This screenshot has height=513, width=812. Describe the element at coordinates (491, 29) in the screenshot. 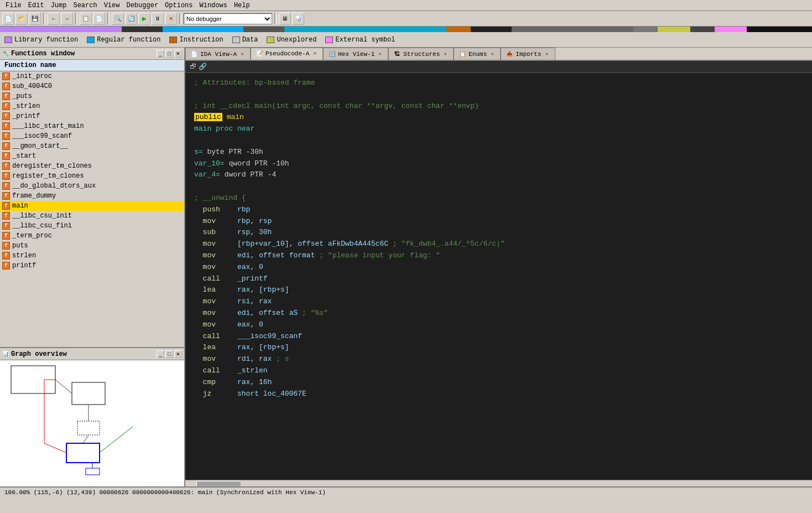

I see `ind-dark3` at that location.